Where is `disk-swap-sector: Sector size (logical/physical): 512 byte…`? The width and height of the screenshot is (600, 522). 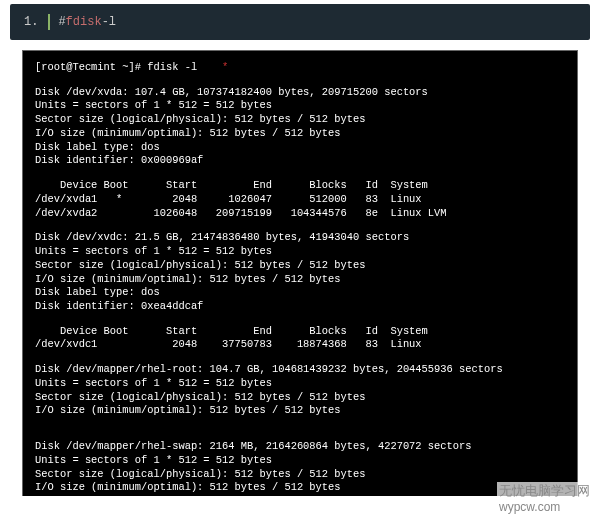 disk-swap-sector: Sector size (logical/physical): 512 byte… is located at coordinates (300, 475).